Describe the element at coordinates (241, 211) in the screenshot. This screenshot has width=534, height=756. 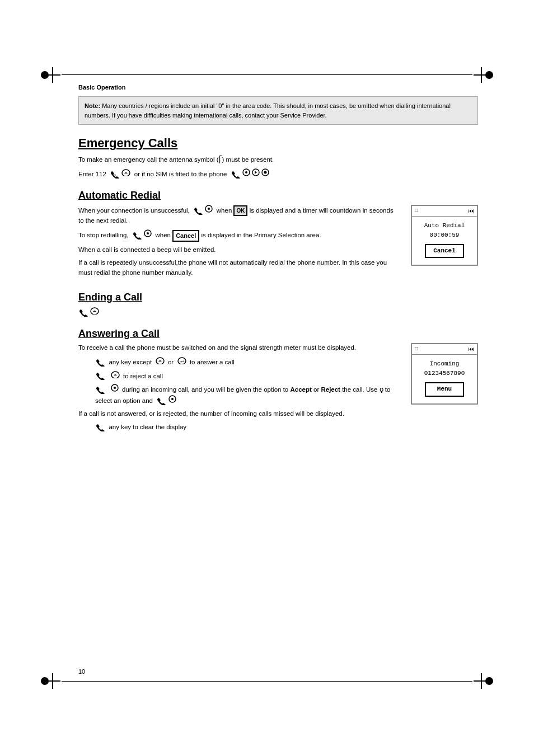
I see `ok-button-display: OK` at that location.